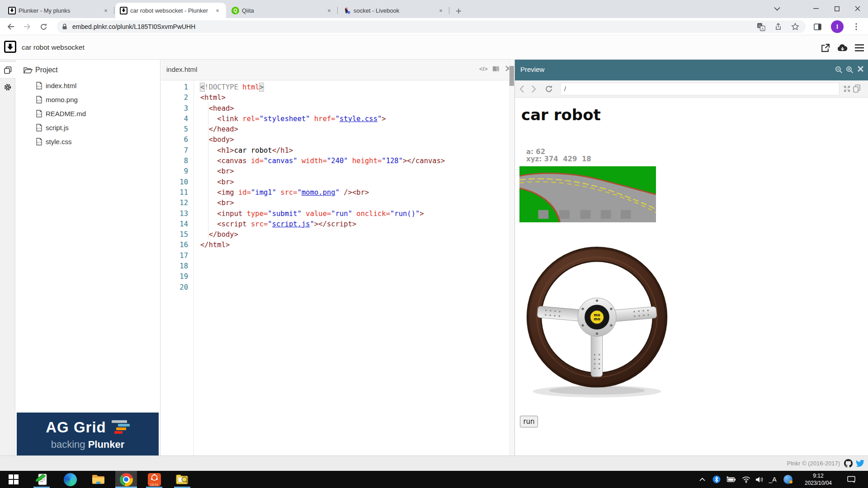 Image resolution: width=868 pixels, height=488 pixels. What do you see at coordinates (837, 9) in the screenshot?
I see `maximize-icon` at bounding box center [837, 9].